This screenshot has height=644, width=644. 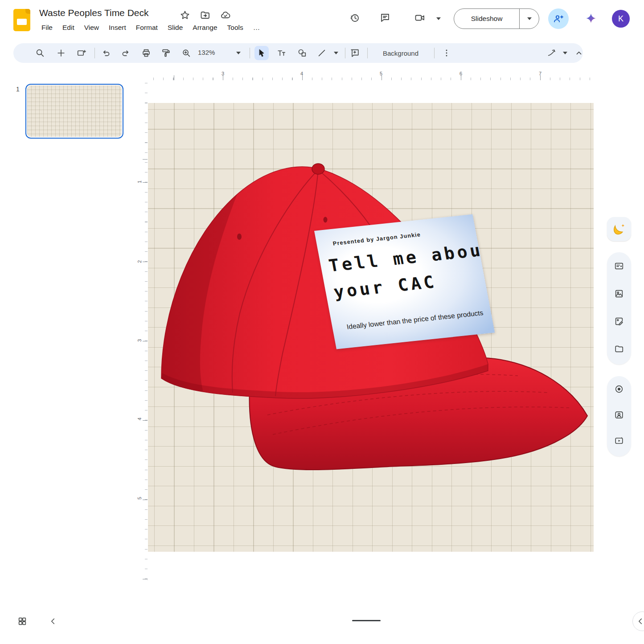 What do you see at coordinates (257, 28) in the screenshot?
I see `menu-overflow: …` at bounding box center [257, 28].